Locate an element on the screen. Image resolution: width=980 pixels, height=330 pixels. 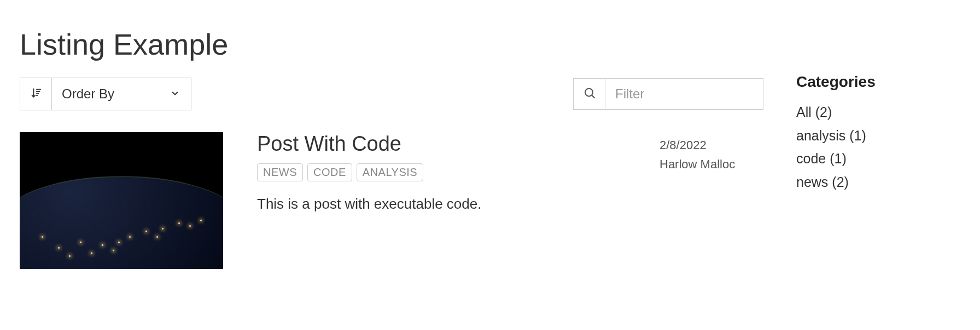
post-date: 2/8/2022 is located at coordinates (711, 145).